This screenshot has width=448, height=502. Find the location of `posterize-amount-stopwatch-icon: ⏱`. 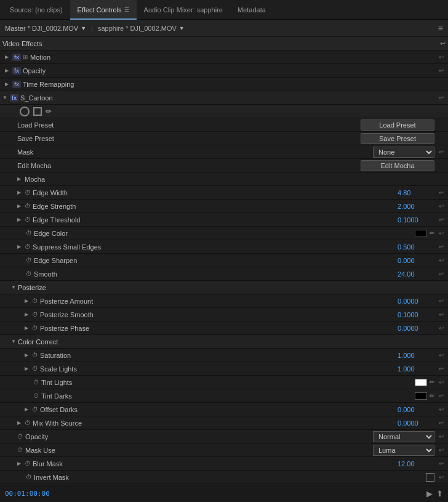

posterize-amount-stopwatch-icon: ⏱ is located at coordinates (35, 301).